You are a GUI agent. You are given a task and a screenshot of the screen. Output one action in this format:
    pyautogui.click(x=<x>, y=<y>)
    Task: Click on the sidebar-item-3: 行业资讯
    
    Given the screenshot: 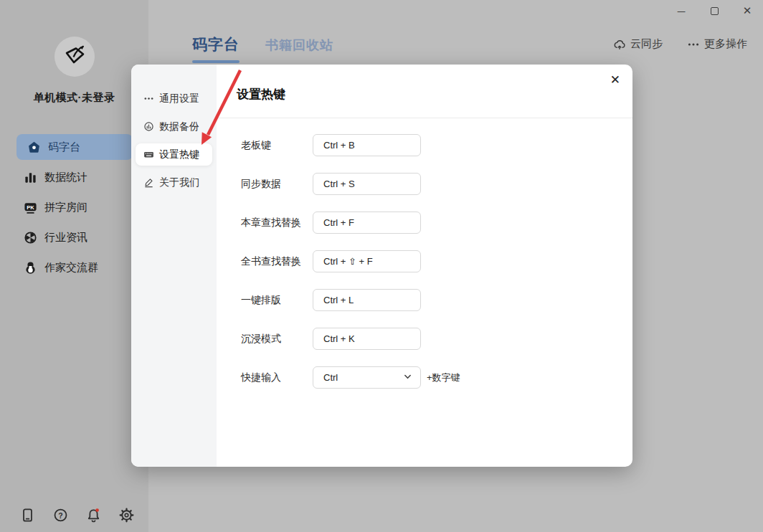 What is the action you would take?
    pyautogui.click(x=75, y=237)
    